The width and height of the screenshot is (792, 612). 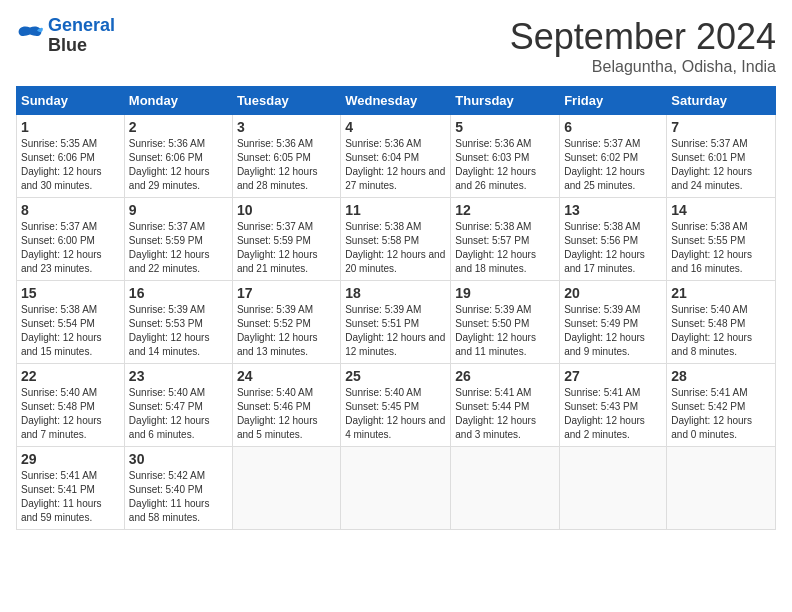 What do you see at coordinates (613, 210) in the screenshot?
I see `day-number: 13` at bounding box center [613, 210].